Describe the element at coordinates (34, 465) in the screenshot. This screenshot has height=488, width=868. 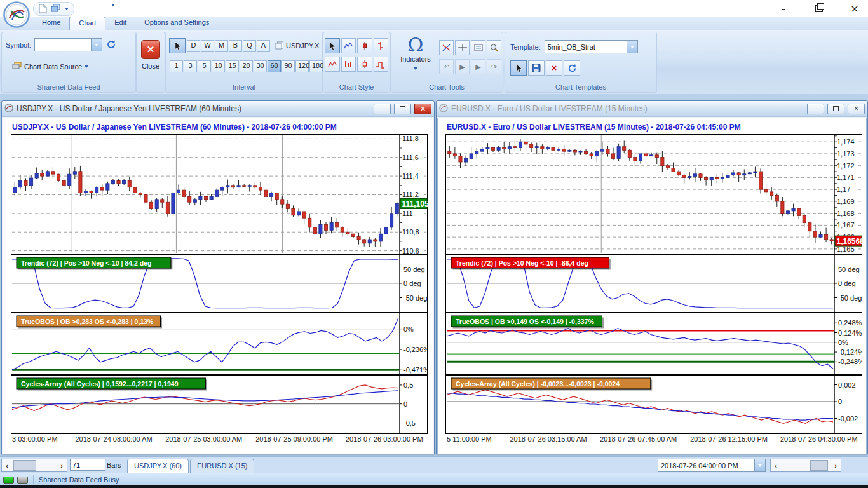
I see `chart-h-scrollbar: ‹ ›` at that location.